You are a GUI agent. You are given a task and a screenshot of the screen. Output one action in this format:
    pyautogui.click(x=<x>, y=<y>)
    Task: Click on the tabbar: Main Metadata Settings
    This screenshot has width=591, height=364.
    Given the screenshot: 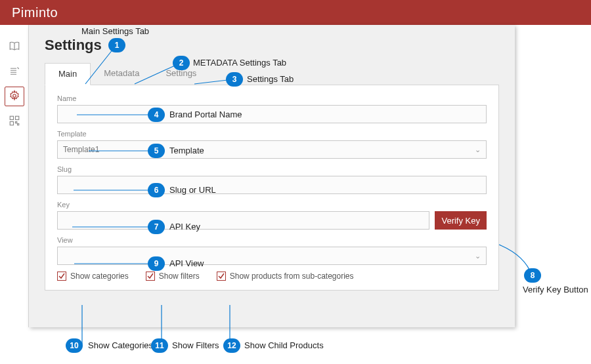 What is the action you would take?
    pyautogui.click(x=272, y=74)
    